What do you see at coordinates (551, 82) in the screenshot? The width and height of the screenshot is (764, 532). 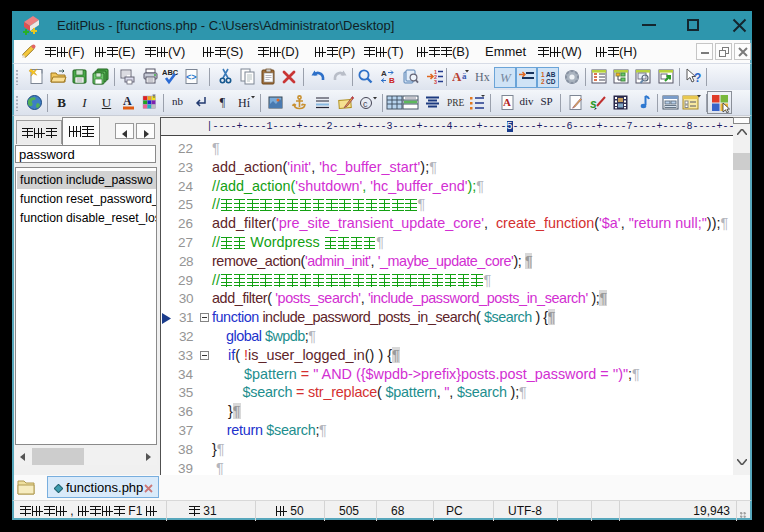 I see `svg-text: CD` at bounding box center [551, 82].